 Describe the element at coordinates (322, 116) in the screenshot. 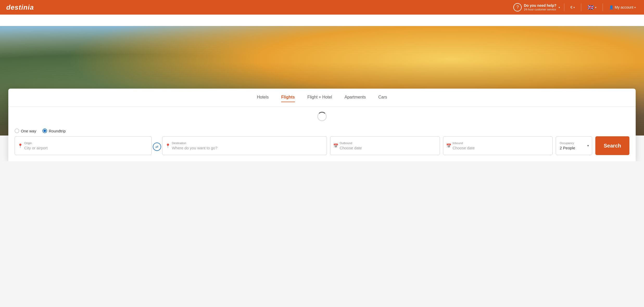

I see `loading-indicator` at that location.